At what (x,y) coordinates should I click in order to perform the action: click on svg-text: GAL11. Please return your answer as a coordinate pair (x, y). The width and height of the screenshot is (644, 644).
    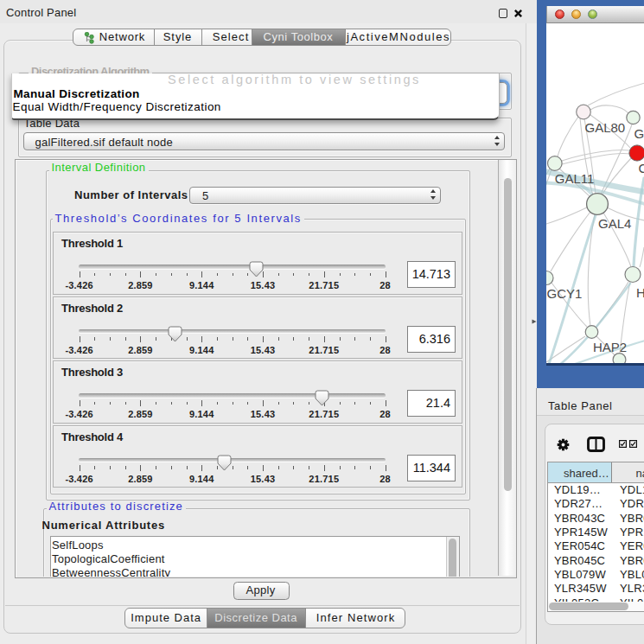
    Looking at the image, I should click on (575, 178).